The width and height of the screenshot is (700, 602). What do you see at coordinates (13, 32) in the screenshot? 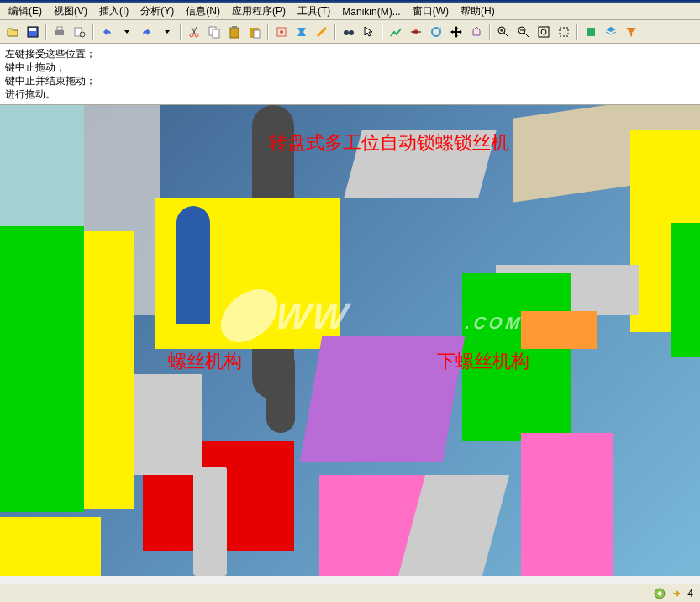
I see `open-button` at bounding box center [13, 32].